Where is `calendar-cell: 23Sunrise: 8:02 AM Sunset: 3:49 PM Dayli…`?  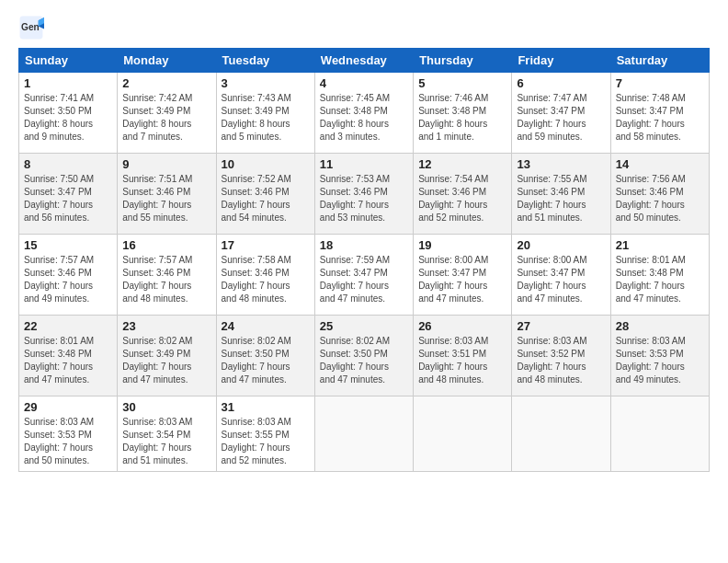
calendar-cell: 23Sunrise: 8:02 AM Sunset: 3:49 PM Dayli… is located at coordinates (167, 356).